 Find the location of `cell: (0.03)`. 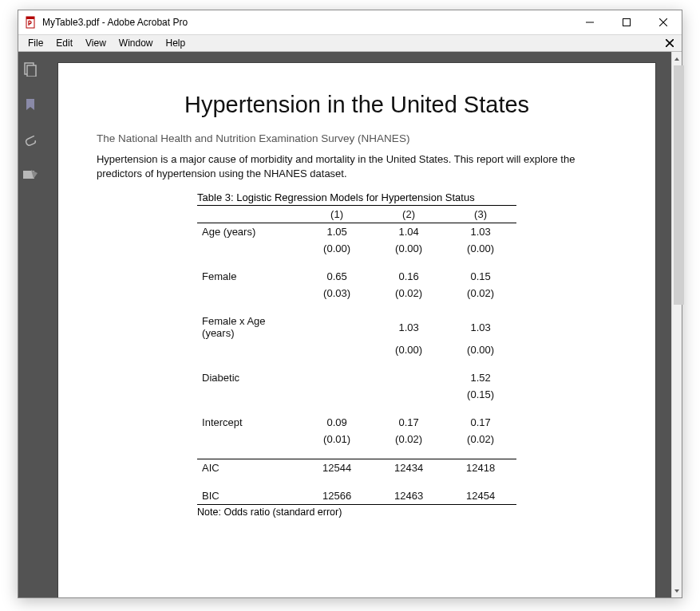

cell: (0.03) is located at coordinates (337, 294).